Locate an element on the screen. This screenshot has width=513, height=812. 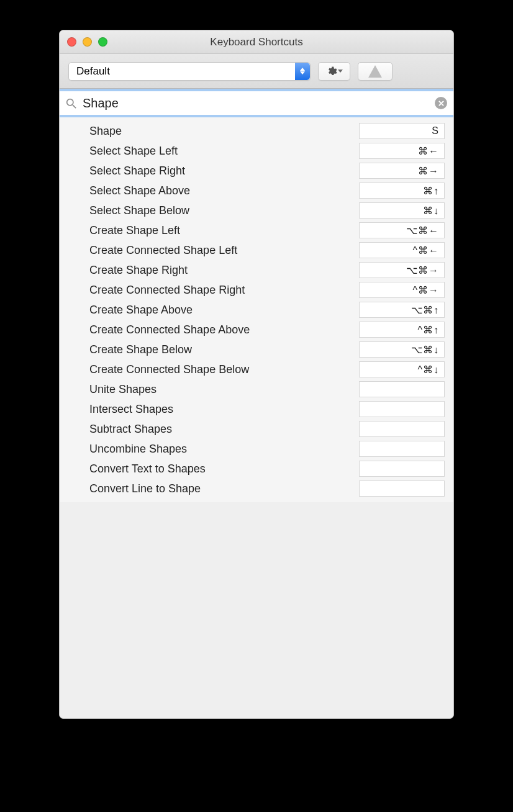
shortcut-row: Create Connected Shape Below^⌘↓ is located at coordinates (256, 369).